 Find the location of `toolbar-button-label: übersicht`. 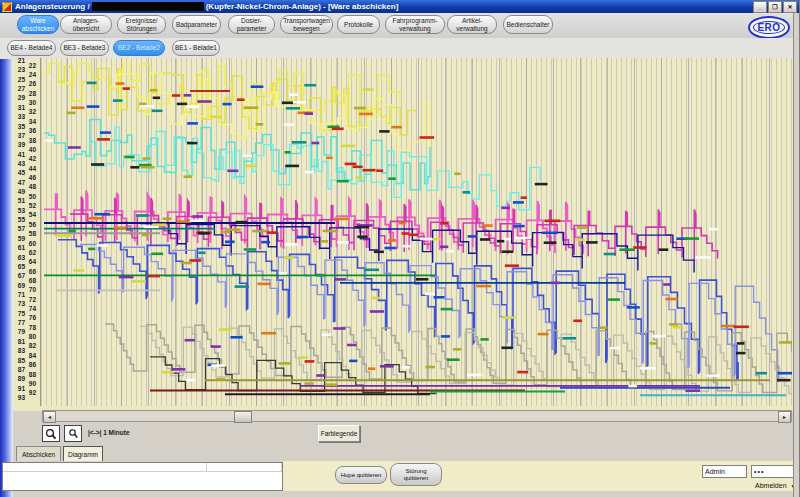

toolbar-button-label: übersicht is located at coordinates (86, 29).